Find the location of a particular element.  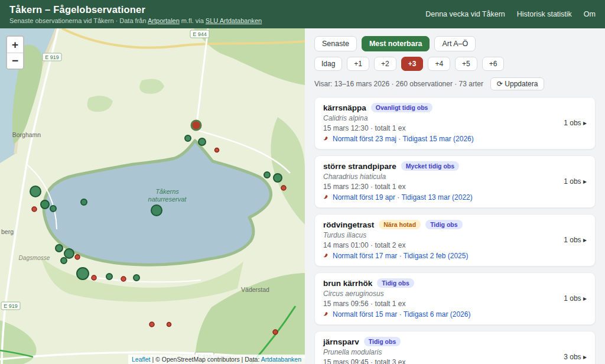

card-body: kärrsnäppa Ovanligt tidig obs Calidris a… is located at coordinates (398, 123).